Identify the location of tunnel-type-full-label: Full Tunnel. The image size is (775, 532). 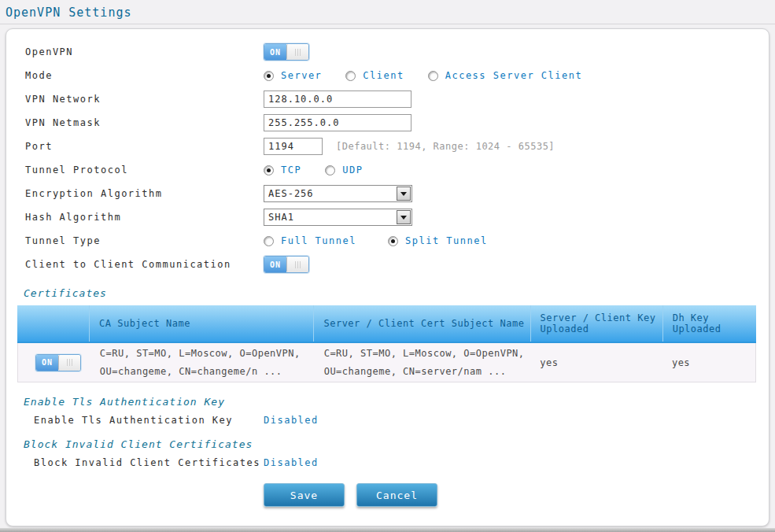
(319, 241).